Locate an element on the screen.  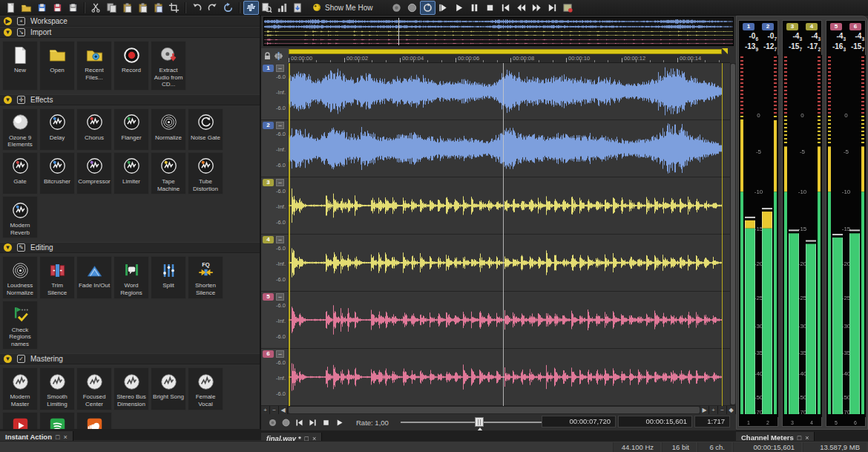
zoom-in-button: + is located at coordinates (266, 410).